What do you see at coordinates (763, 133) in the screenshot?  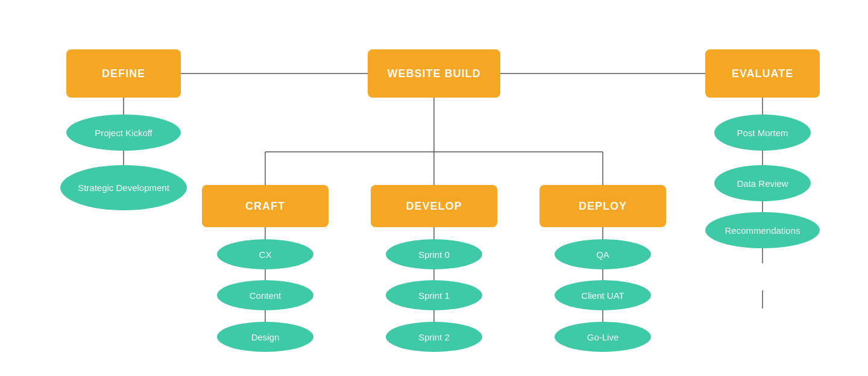 I see `post-mortem-node: Post Mortem` at bounding box center [763, 133].